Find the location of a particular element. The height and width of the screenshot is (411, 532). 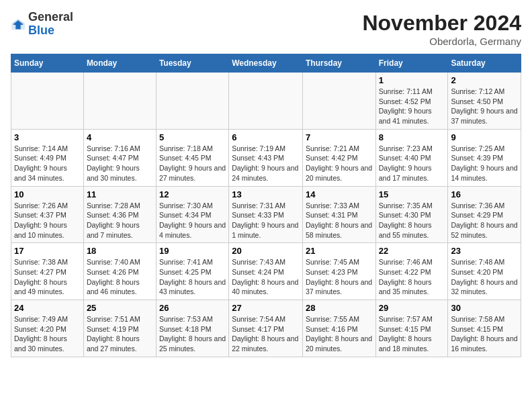

day-number: 12 is located at coordinates (192, 195).